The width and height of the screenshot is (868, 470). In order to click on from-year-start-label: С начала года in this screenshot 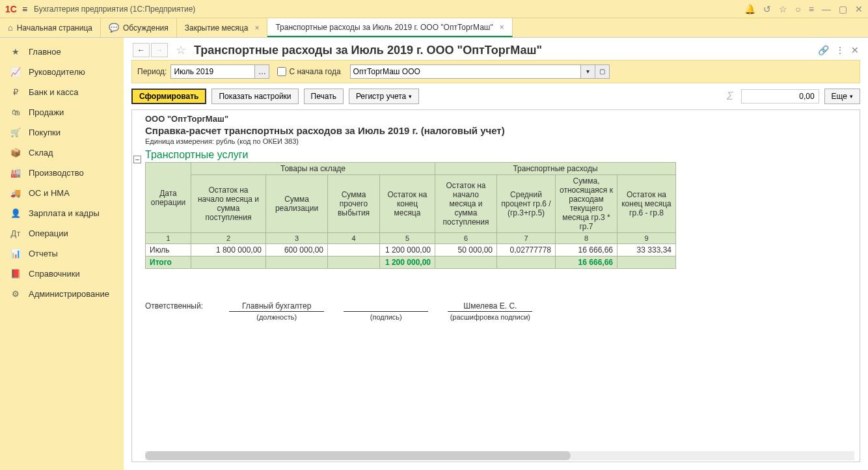, I will do `click(315, 72)`.